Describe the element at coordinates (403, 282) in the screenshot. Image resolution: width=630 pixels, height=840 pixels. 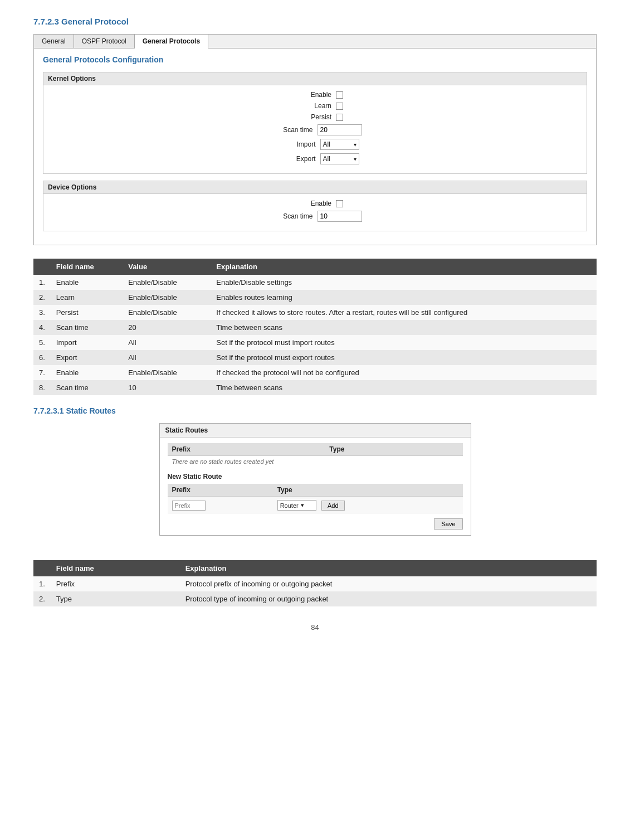
I see `row-explanation: Enable/Disable settings` at that location.